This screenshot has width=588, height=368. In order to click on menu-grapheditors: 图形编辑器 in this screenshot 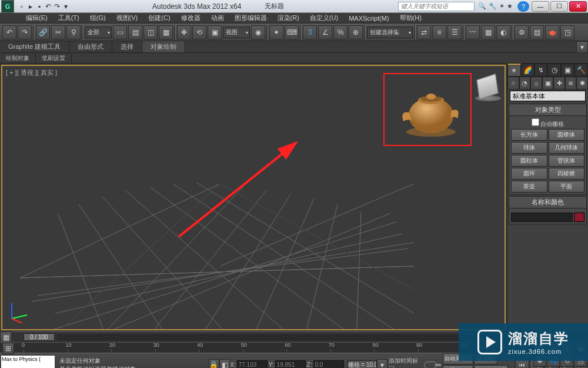, I will do `click(250, 18)`.